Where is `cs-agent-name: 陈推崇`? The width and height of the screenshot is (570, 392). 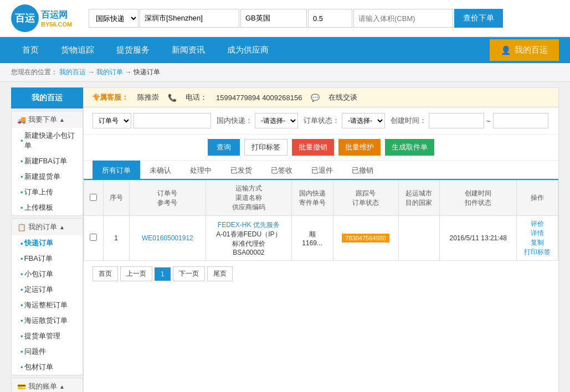 cs-agent-name: 陈推崇 is located at coordinates (148, 97).